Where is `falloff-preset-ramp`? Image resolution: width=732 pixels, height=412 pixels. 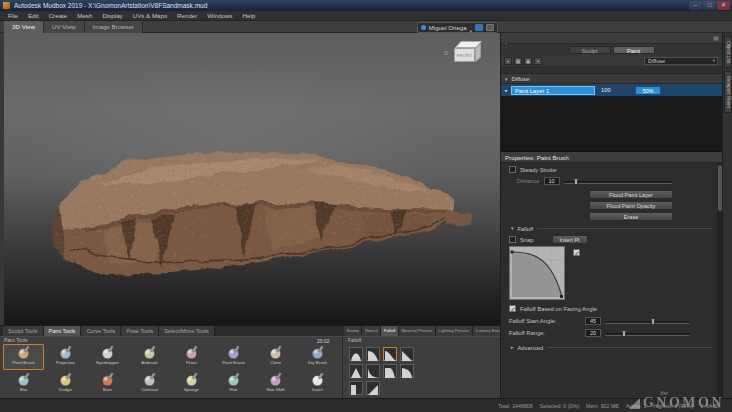
falloff-preset-ramp is located at coordinates (373, 388).